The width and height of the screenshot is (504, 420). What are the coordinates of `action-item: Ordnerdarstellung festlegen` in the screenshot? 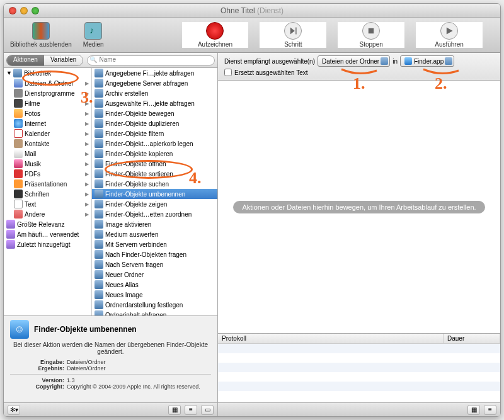 It's located at (155, 305).